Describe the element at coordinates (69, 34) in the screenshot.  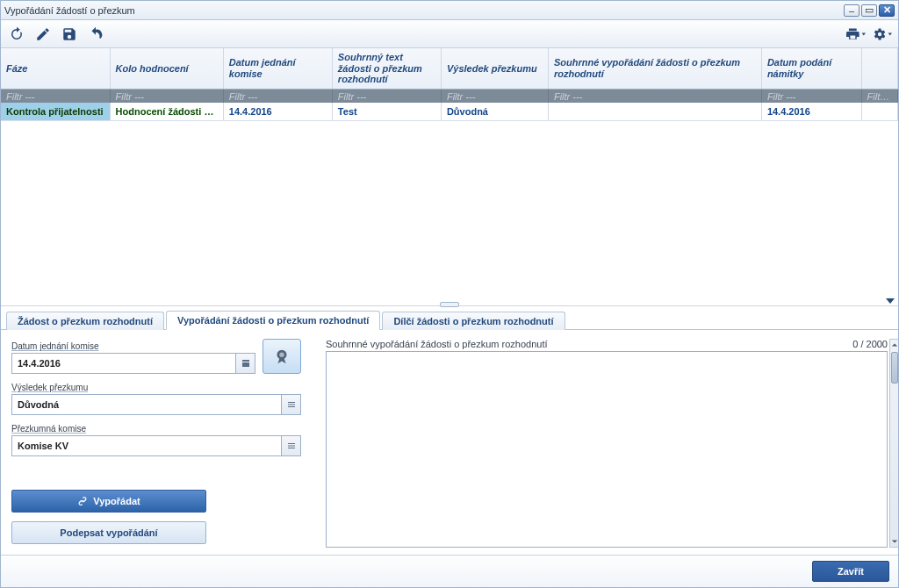
I see `save-icon` at that location.